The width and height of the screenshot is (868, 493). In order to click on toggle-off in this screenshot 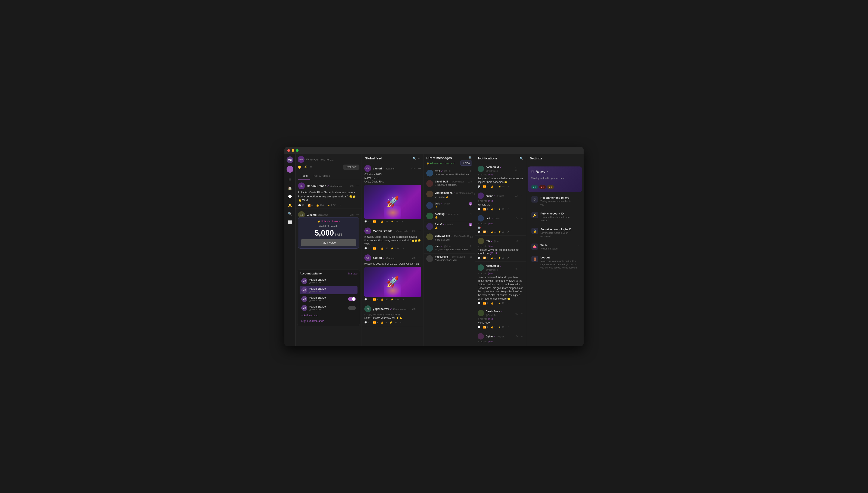, I will do `click(352, 308)`.